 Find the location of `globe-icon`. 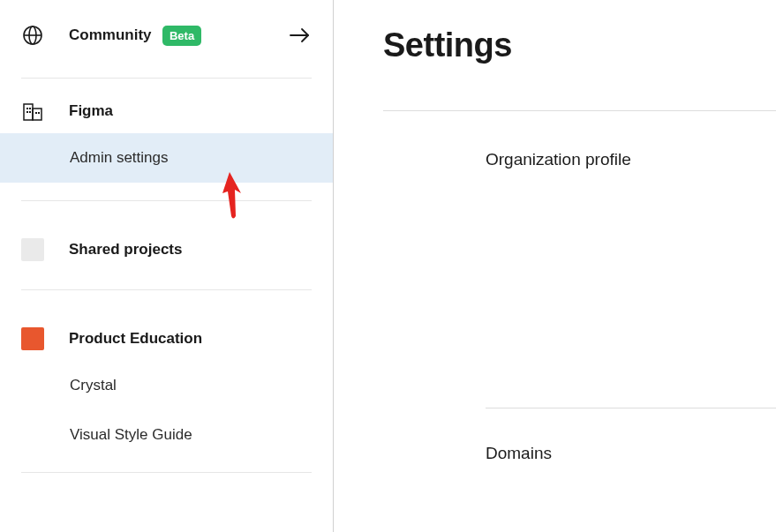

globe-icon is located at coordinates (33, 35).